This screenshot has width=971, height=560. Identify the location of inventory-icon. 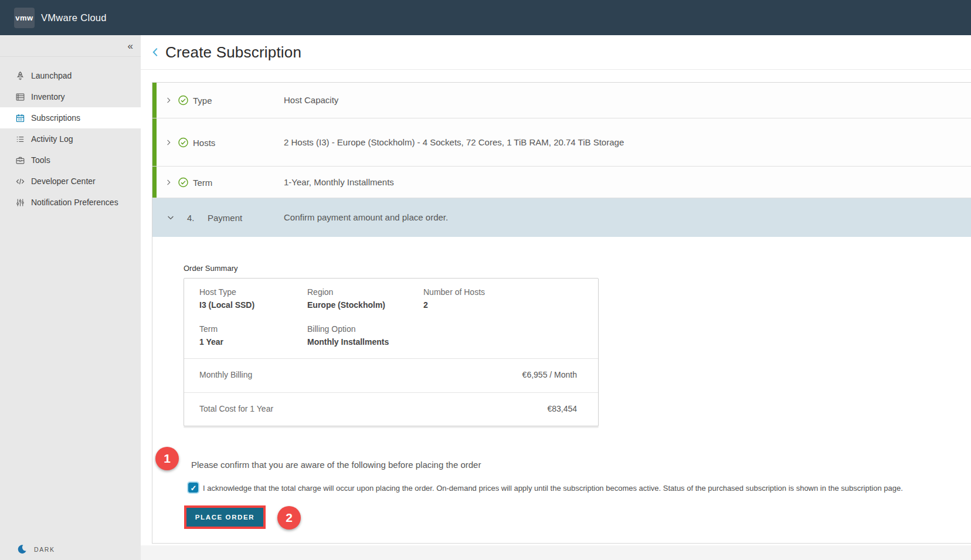
(20, 97).